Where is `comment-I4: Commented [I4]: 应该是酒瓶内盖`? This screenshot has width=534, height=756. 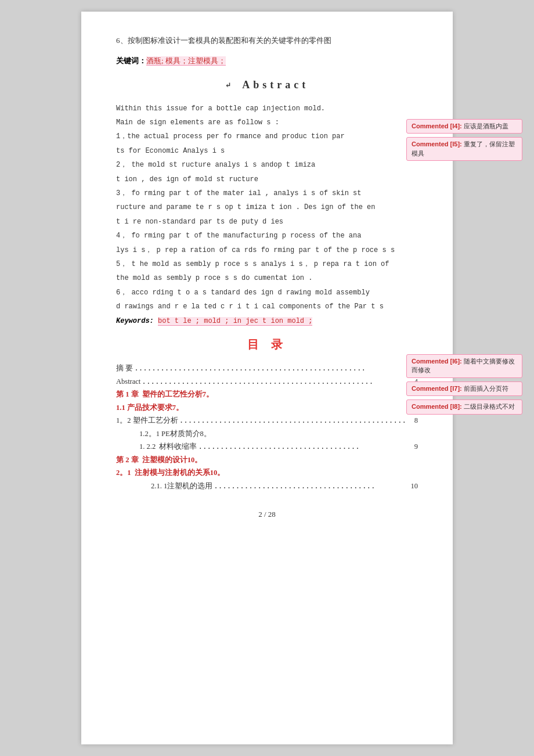 comment-I4: Commented [I4]: 应该是酒瓶内盖 is located at coordinates (464, 127).